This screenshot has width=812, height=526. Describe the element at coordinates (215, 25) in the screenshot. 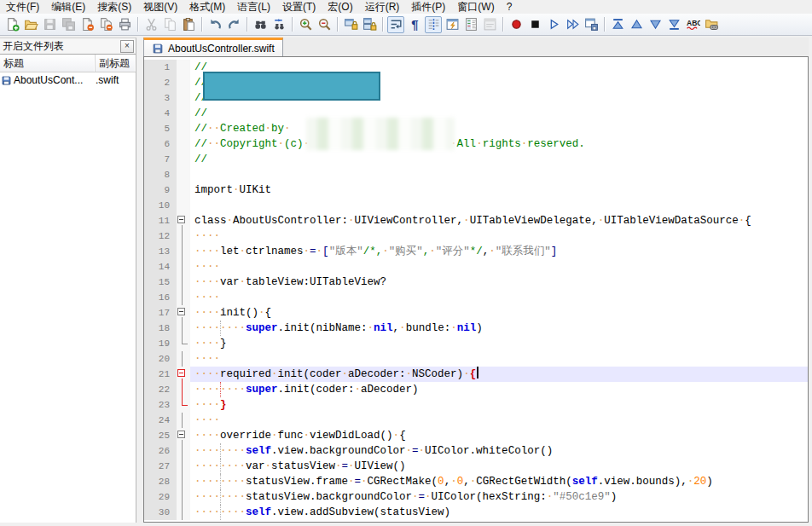

I see `undo-button` at that location.